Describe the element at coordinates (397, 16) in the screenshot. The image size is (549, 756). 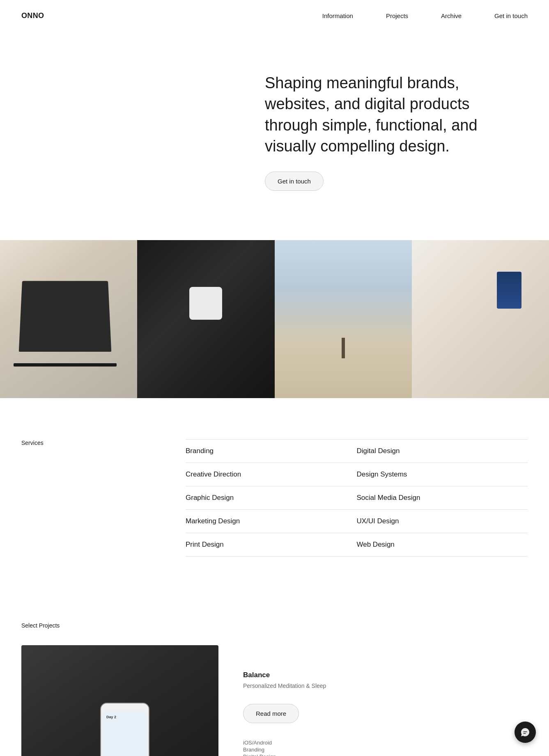
I see `nav-projects: Projects` at that location.